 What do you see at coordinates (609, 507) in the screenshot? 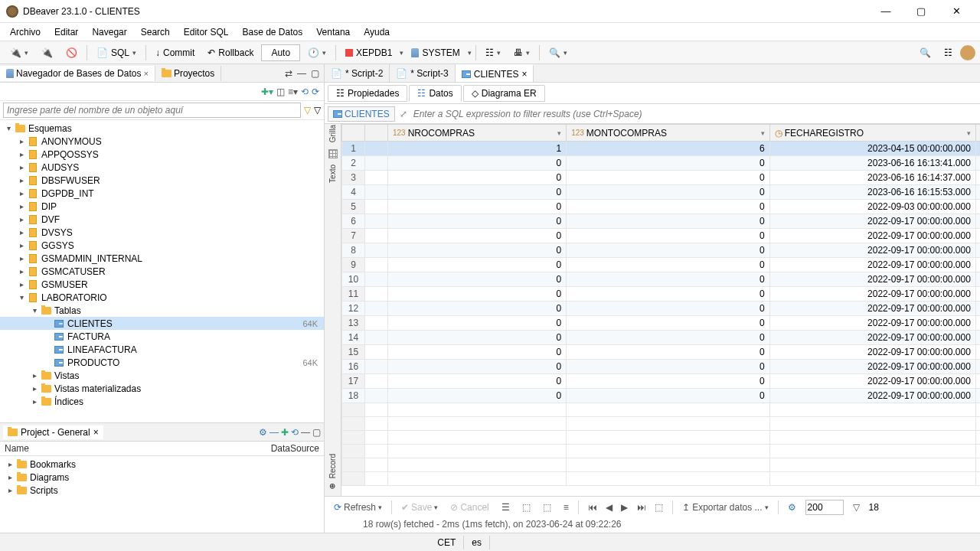
I see `page-prev: ◀` at bounding box center [609, 507].